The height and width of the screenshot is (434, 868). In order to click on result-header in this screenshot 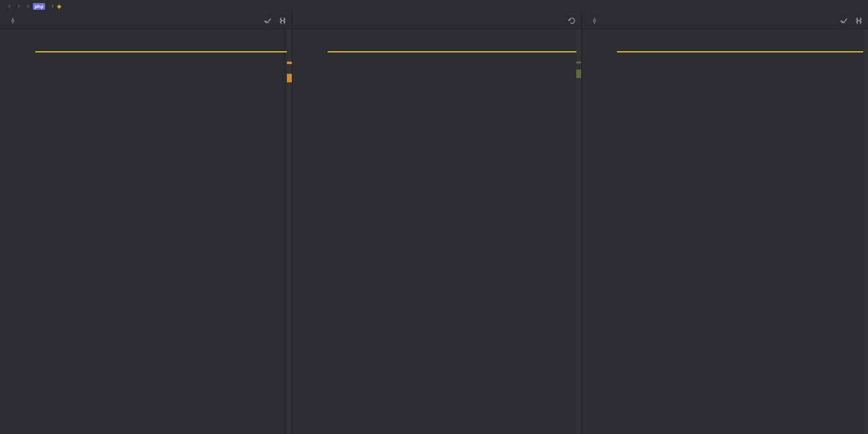, I will do `click(437, 21)`.